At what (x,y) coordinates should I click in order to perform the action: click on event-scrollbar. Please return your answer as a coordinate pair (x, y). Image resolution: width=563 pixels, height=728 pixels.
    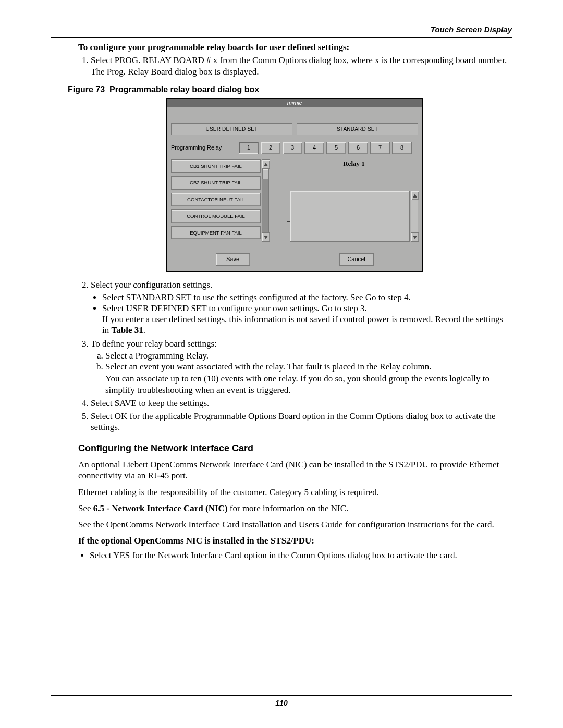
    Looking at the image, I should click on (265, 201).